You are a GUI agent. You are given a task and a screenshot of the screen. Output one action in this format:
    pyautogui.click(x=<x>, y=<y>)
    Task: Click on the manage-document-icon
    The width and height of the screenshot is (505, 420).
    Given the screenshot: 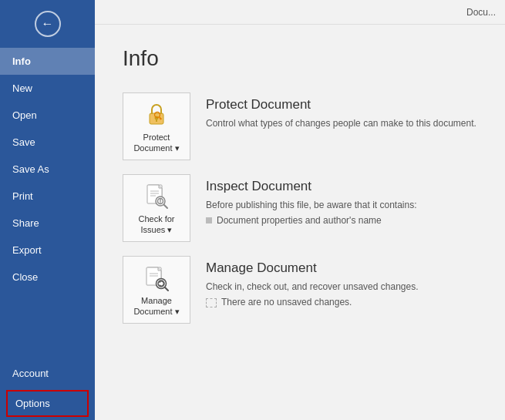 What is the action you would take?
    pyautogui.click(x=157, y=277)
    